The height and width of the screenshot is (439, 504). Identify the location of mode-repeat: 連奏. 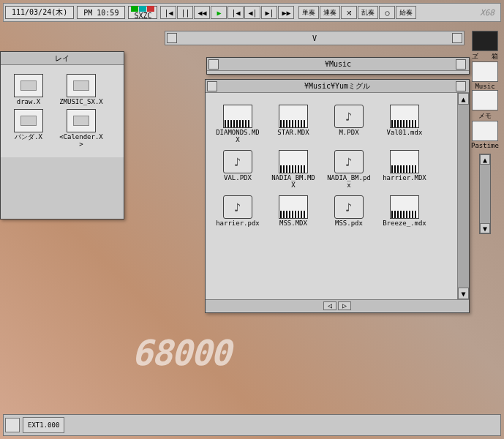
(330, 12).